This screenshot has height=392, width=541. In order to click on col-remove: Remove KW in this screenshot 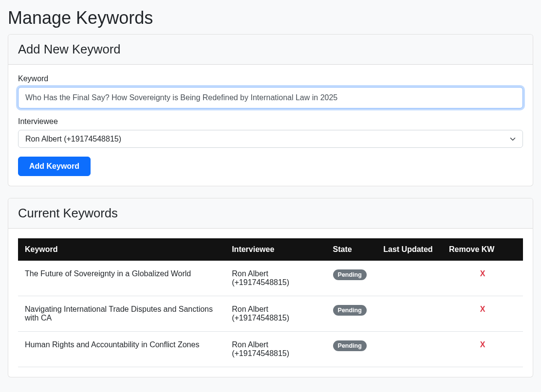, I will do `click(483, 249)`.